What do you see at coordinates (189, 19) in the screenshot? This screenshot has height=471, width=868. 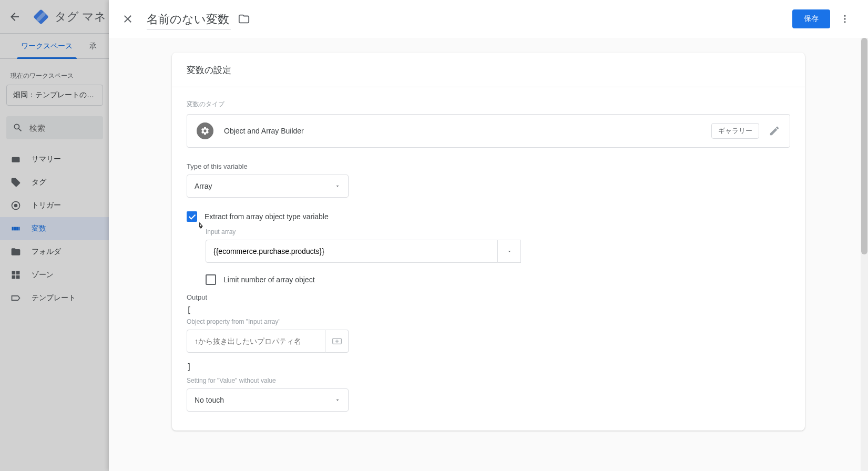 I see `variable-name-input: 名前のない変数` at bounding box center [189, 19].